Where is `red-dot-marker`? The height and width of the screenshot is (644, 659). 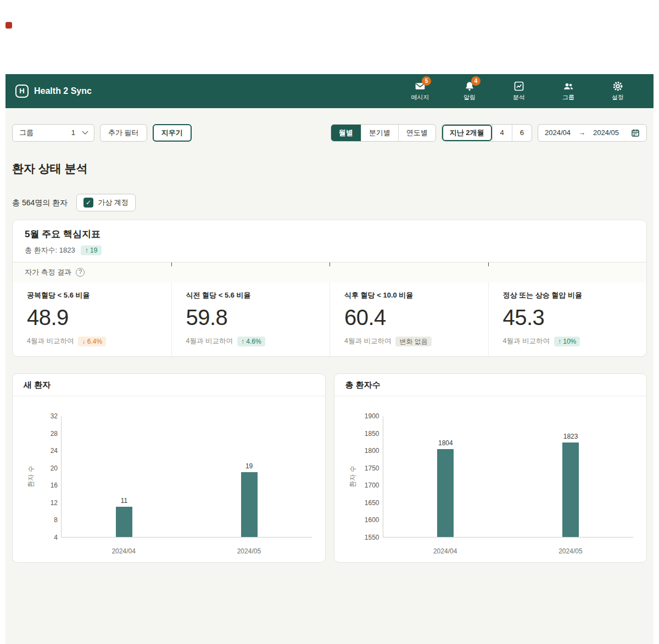 red-dot-marker is located at coordinates (9, 25).